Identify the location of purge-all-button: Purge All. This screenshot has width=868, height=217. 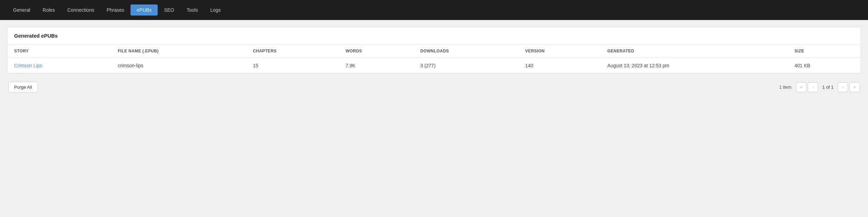
(23, 87).